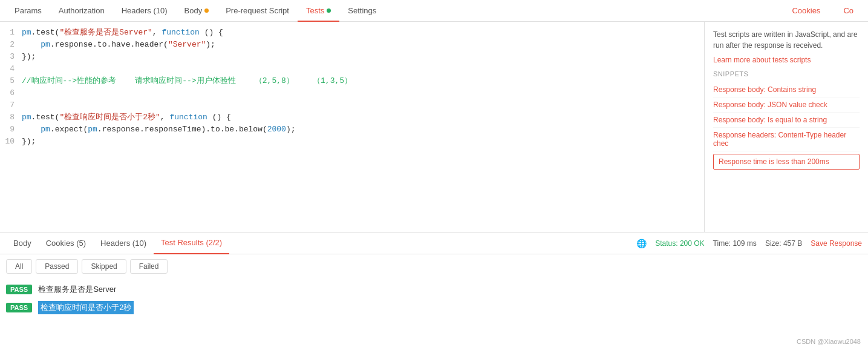  What do you see at coordinates (434, 11) in the screenshot?
I see `top-tab-bar: Params Authorization Headers (10) Body P…` at bounding box center [434, 11].